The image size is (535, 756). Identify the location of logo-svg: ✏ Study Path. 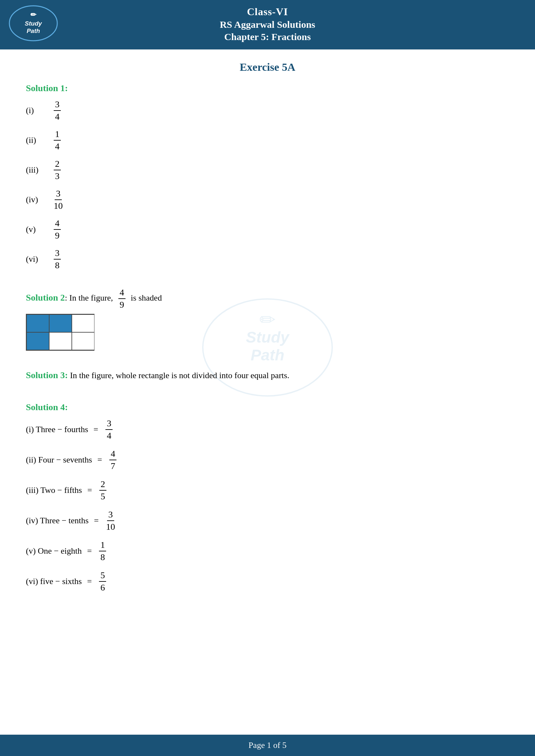
(34, 24).